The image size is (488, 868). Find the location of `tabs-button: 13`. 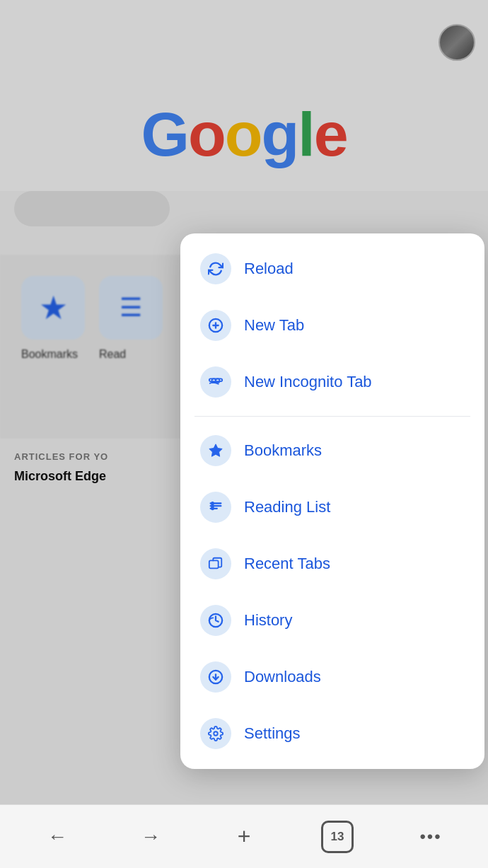

tabs-button: 13 is located at coordinates (337, 837).